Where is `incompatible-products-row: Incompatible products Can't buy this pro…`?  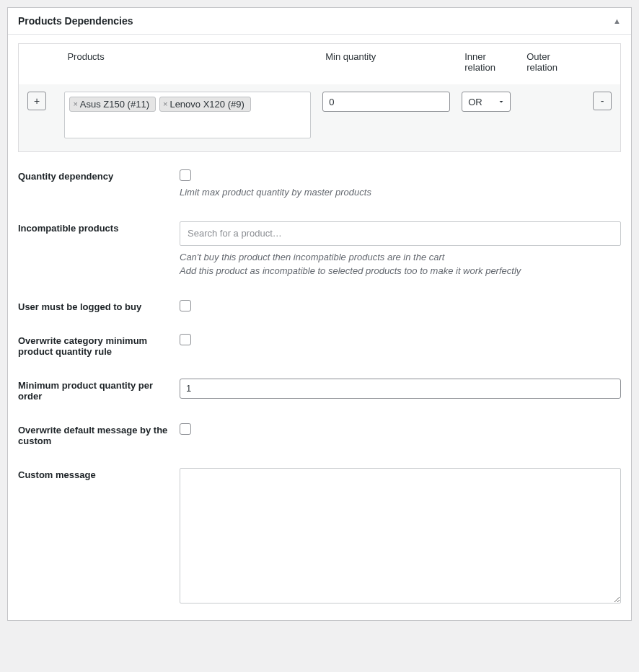 incompatible-products-row: Incompatible products Can't buy this pro… is located at coordinates (320, 249).